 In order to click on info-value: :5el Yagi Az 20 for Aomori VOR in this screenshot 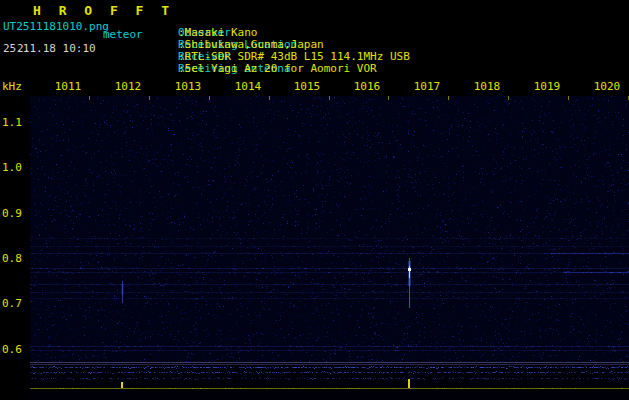, I will do `click(278, 69)`.